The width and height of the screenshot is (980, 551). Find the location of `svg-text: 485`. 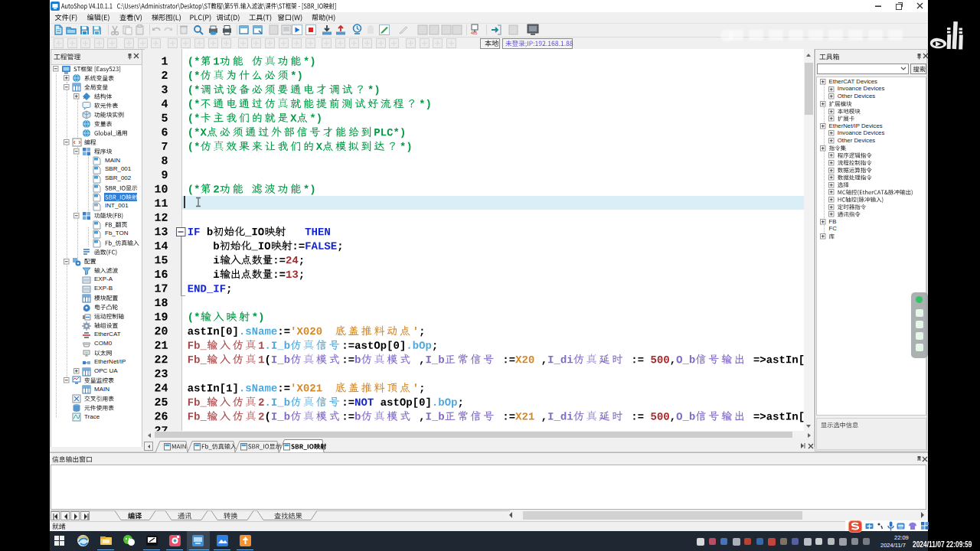

svg-text: 485 is located at coordinates (475, 33).